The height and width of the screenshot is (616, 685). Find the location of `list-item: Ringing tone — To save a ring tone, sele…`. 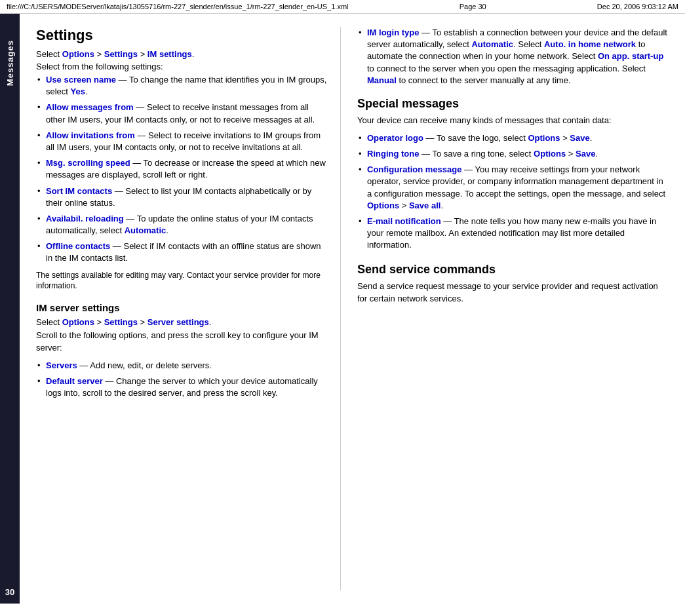

list-item: Ringing tone — To save a ring tone, sele… is located at coordinates (513, 154).